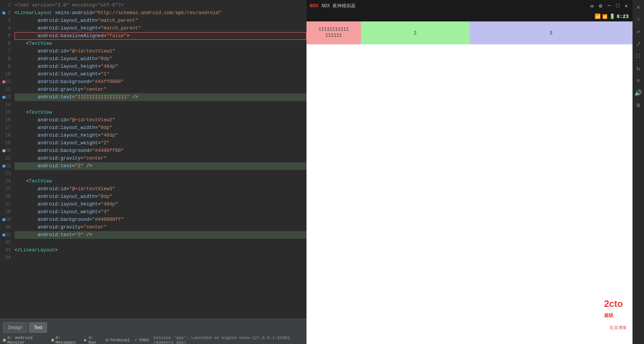  Describe the element at coordinates (334, 33) in the screenshot. I see `bar-1: 11111111111111111` at that location.